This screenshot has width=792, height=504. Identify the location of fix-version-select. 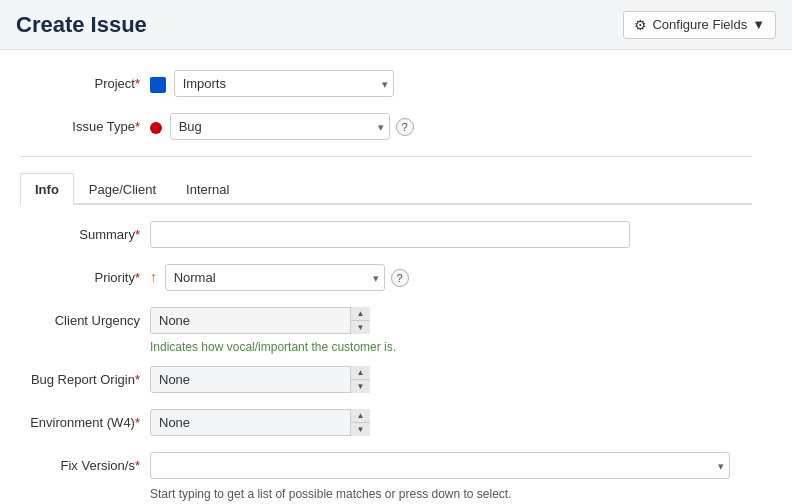
(440, 466).